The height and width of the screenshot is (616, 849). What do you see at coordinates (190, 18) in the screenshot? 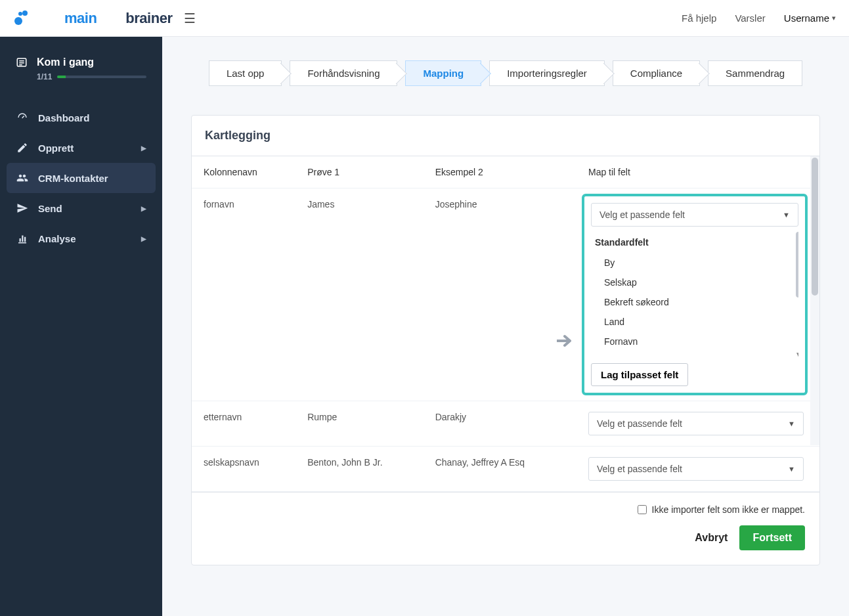
I see `hamburger-icon: ☰` at bounding box center [190, 18].